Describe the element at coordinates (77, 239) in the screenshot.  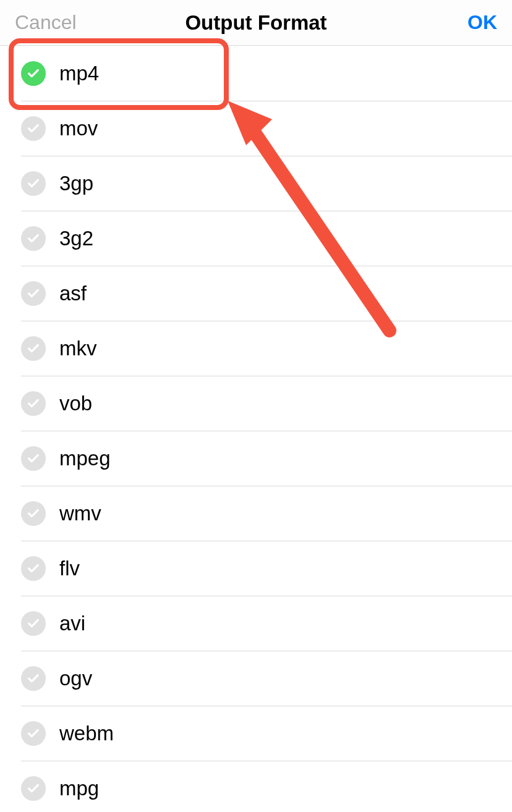
I see `format-label: 3g2` at that location.